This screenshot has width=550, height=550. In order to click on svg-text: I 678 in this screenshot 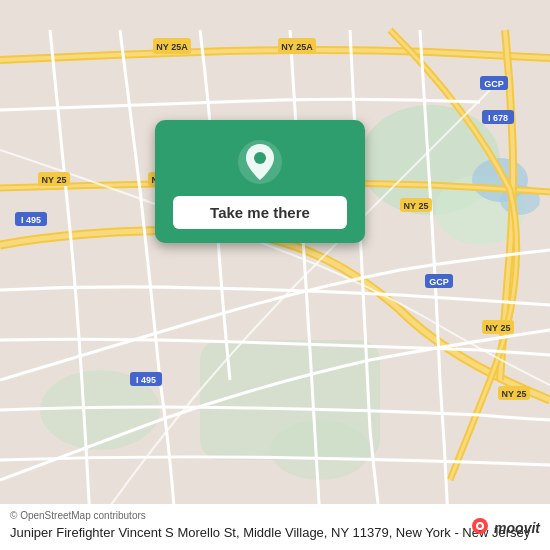, I will do `click(498, 118)`.